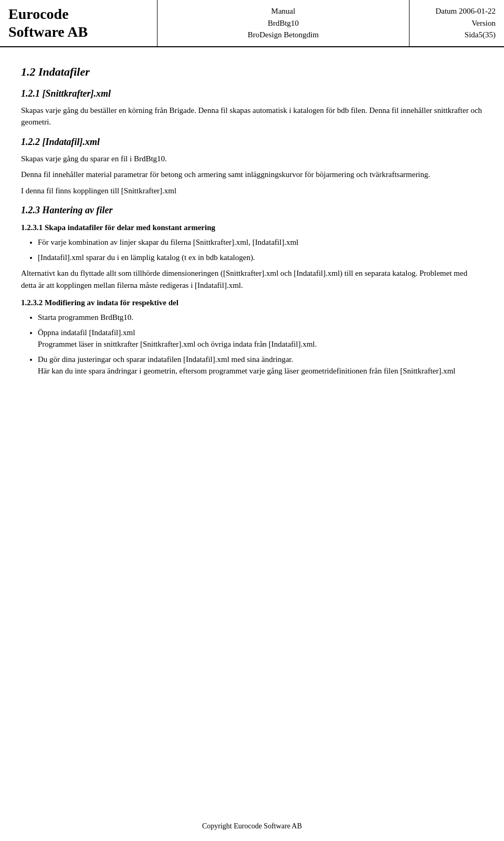  What do you see at coordinates (252, 174) in the screenshot?
I see `section-1-2-2-para2: Denna fil innehåller material parametrar…` at bounding box center [252, 174].